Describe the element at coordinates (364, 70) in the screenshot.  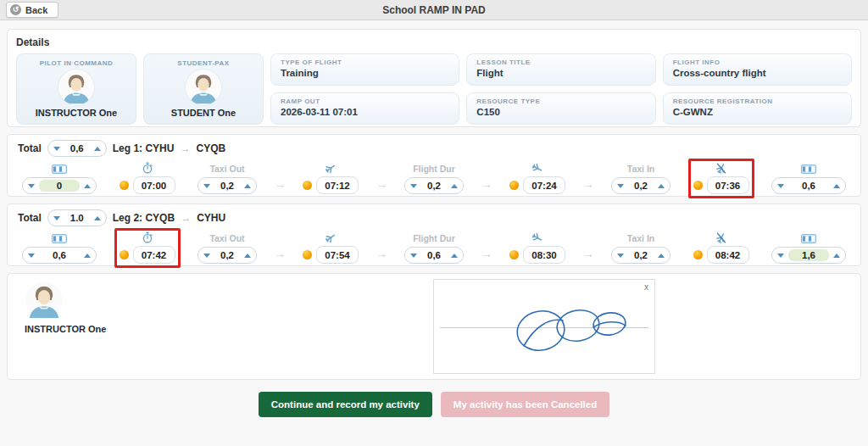
I see `field-type-of-flight: TYPE OF FLIGHT Training` at that location.